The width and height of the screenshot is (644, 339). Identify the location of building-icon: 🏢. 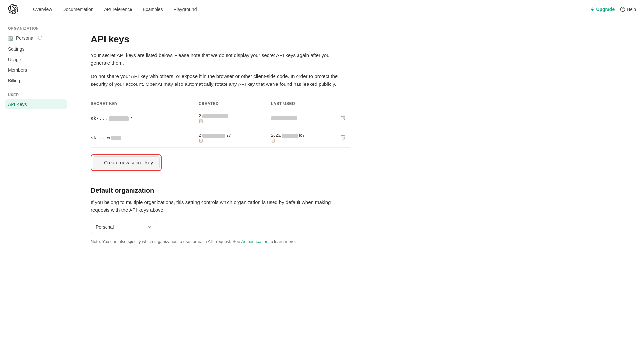
(11, 38).